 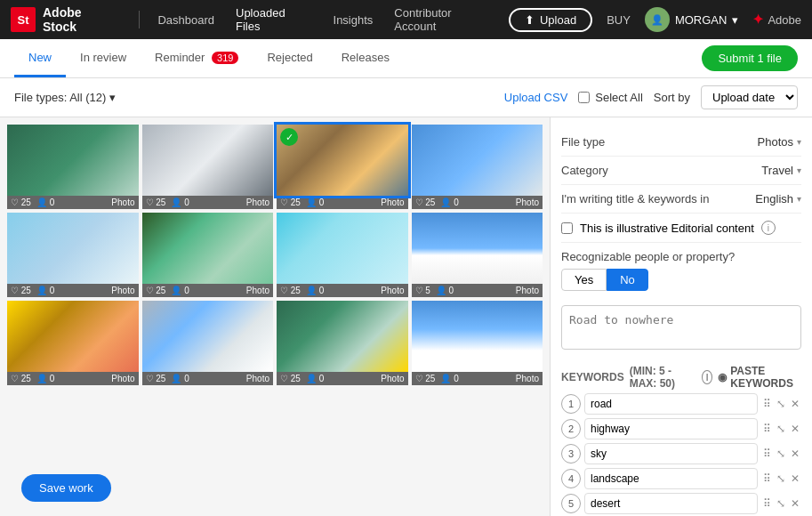 I want to click on nav-user: 👤 MORGAN ▾, so click(x=692, y=20).